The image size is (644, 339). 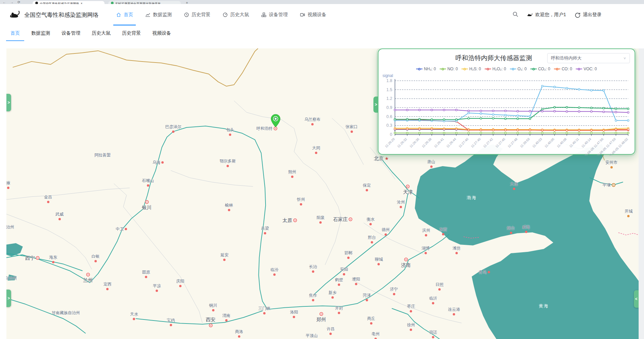 I want to click on tab-1: 数据监测, so click(x=41, y=33).